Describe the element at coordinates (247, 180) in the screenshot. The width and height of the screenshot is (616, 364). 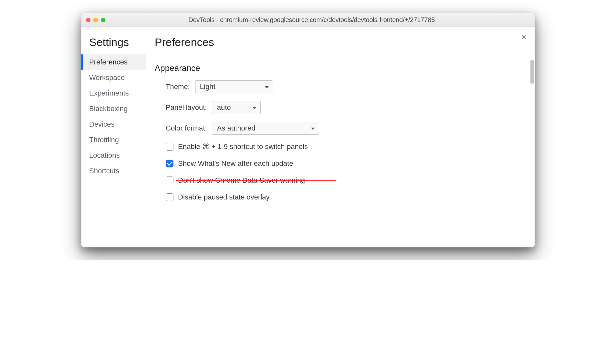
I see `checkbox-row-datasaver: Don't show Chrome Data Saver warning` at that location.